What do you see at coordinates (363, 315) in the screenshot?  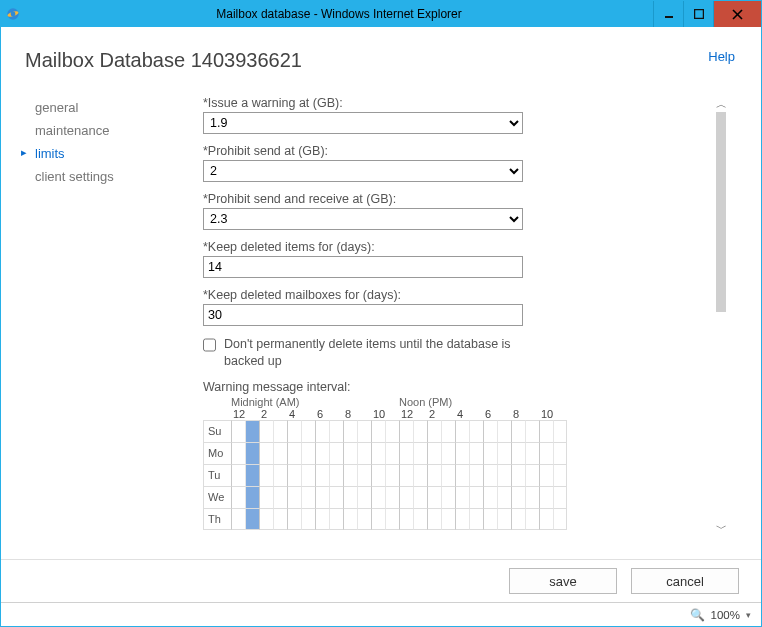 I see `keep-mailboxes-input` at bounding box center [363, 315].